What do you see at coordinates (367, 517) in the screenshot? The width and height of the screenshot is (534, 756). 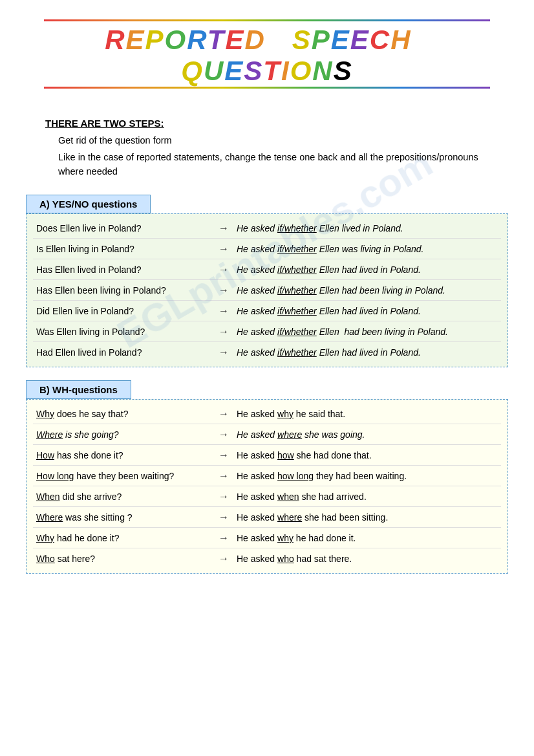 I see `answer-text: He asked where she had been sitting.` at bounding box center [367, 517].